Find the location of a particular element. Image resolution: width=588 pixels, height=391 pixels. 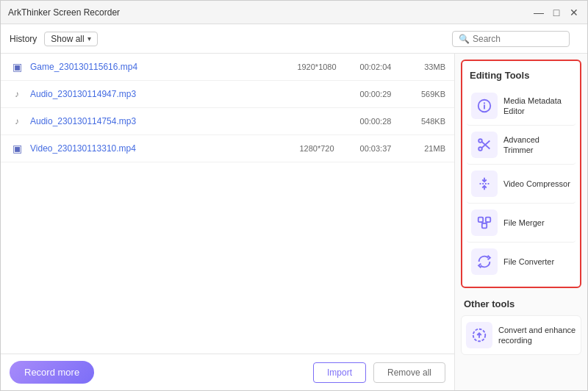

file-size: 569KB is located at coordinates (423, 94).